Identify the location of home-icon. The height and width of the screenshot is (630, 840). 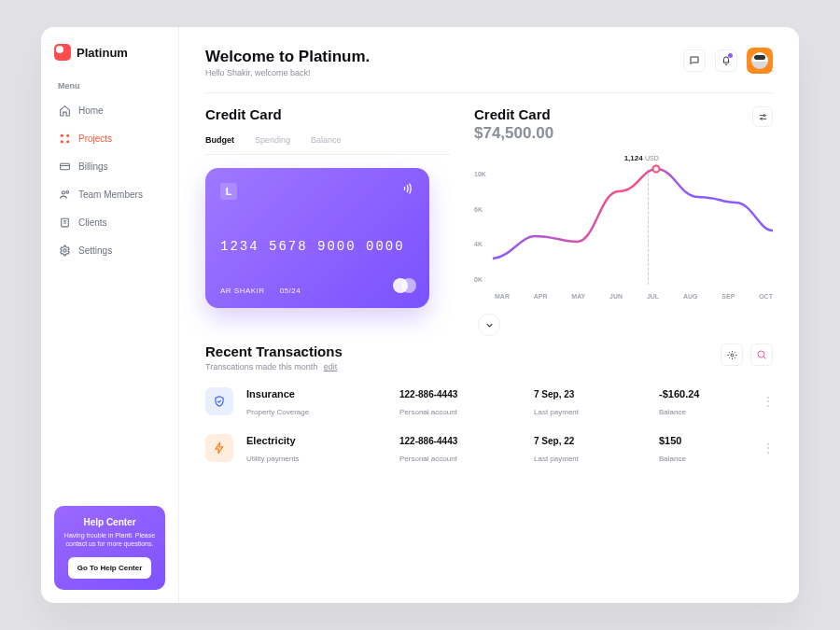
(64, 110).